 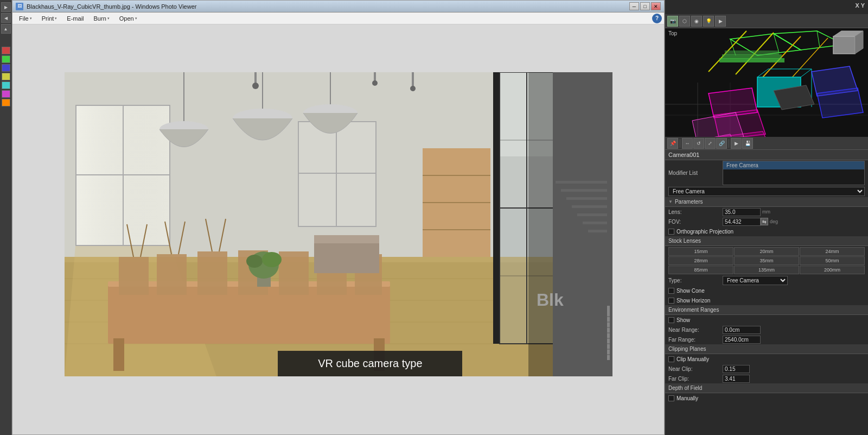 What do you see at coordinates (767, 202) in the screenshot?
I see `parameters-section-header: ▼ Parameters` at bounding box center [767, 202].